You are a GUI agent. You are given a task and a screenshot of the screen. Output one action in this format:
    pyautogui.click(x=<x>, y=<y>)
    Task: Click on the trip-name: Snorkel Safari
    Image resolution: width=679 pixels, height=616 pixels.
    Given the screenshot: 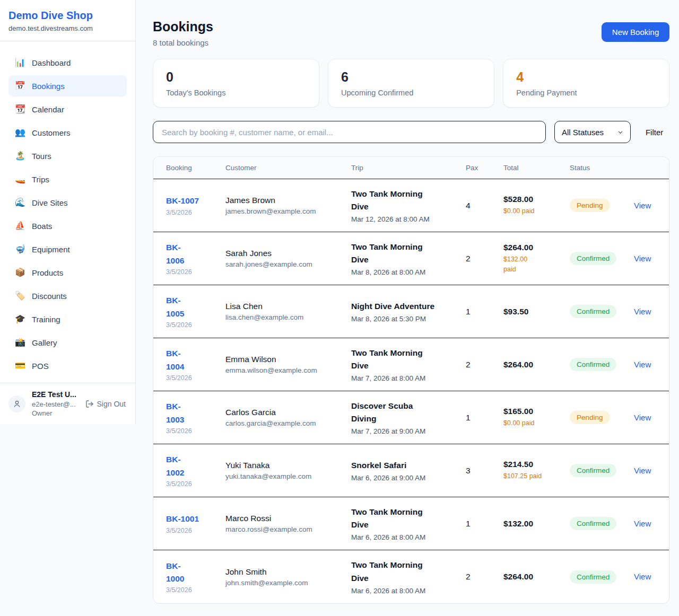 What is the action you would take?
    pyautogui.click(x=406, y=465)
    